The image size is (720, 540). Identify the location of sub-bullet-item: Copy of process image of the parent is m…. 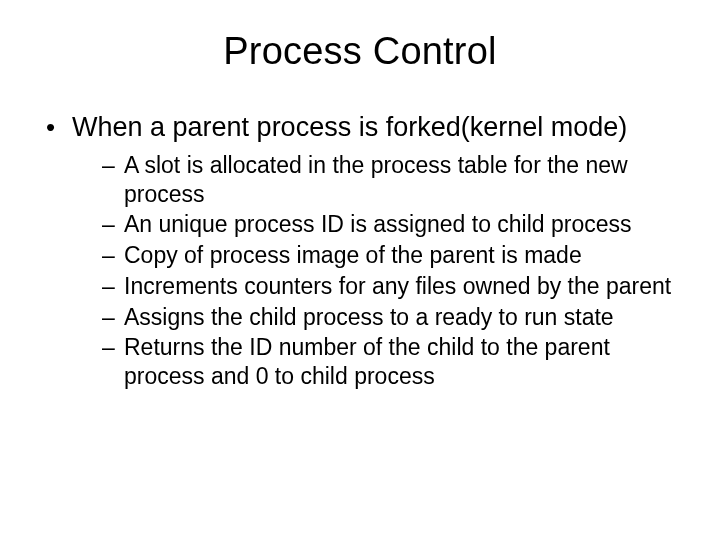
(391, 256).